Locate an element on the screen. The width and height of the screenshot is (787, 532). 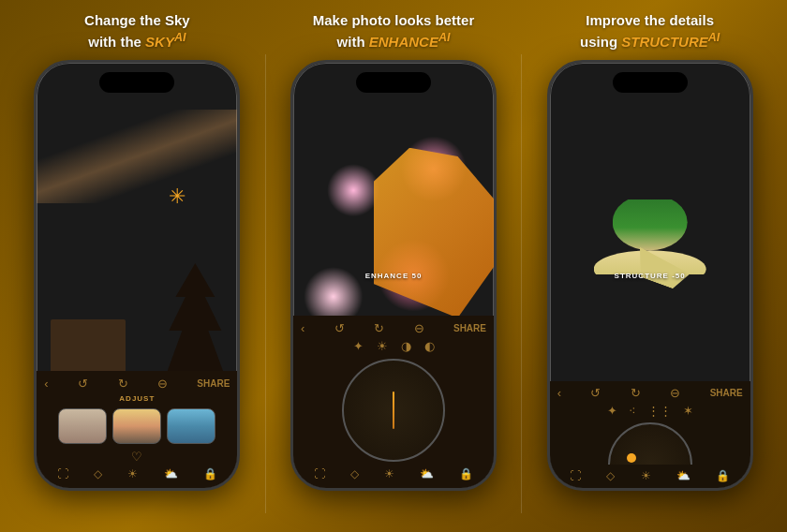
enhance-phone-bottom: ‹ ↺ ↻ ⊖ SHARE ✦ ☀ ◑ ◐ ⛶ is located at coordinates (394, 402).